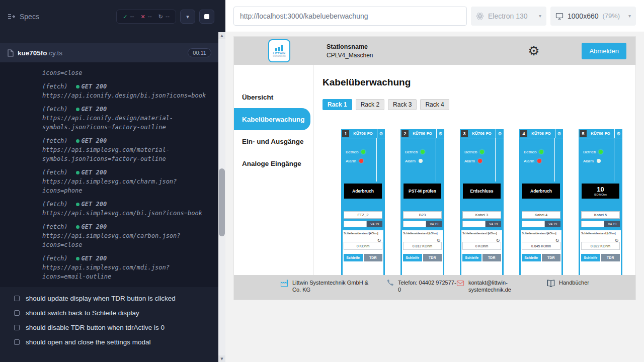 The height and width of the screenshot is (362, 644). What do you see at coordinates (541, 215) in the screenshot?
I see `cable-name-field: Kabel 4` at bounding box center [541, 215].